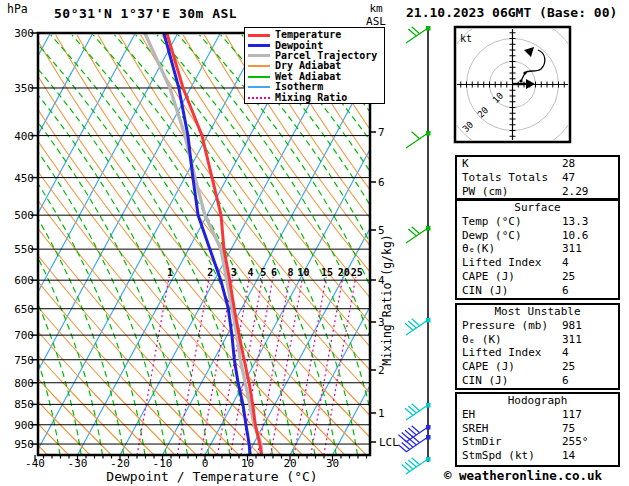  I want to click on panel-row: Temp (°C)13.3, so click(538, 222).